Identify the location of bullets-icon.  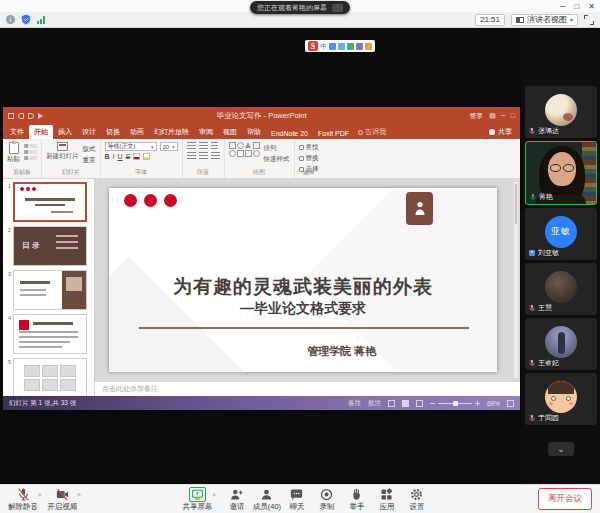
(192, 146).